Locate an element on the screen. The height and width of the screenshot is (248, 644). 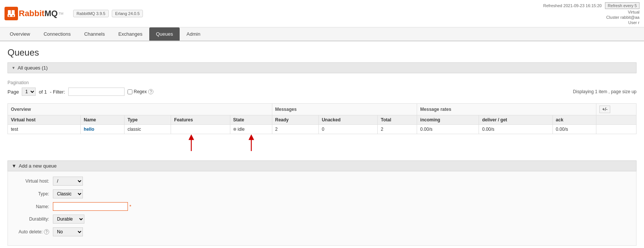
cell-state: idle is located at coordinates (251, 129).